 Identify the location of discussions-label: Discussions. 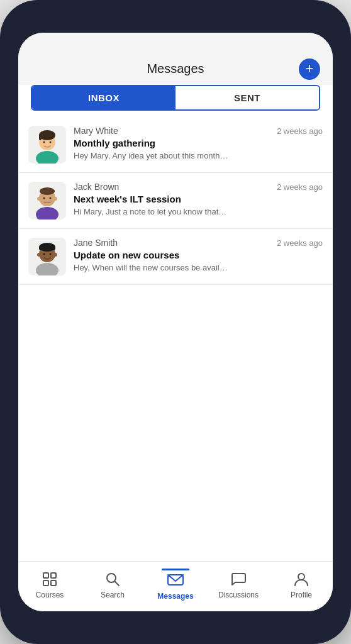
(238, 595).